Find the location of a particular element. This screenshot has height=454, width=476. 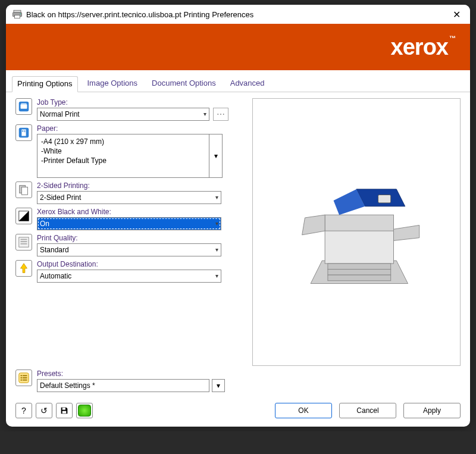

cancel-button: Cancel is located at coordinates (368, 411).